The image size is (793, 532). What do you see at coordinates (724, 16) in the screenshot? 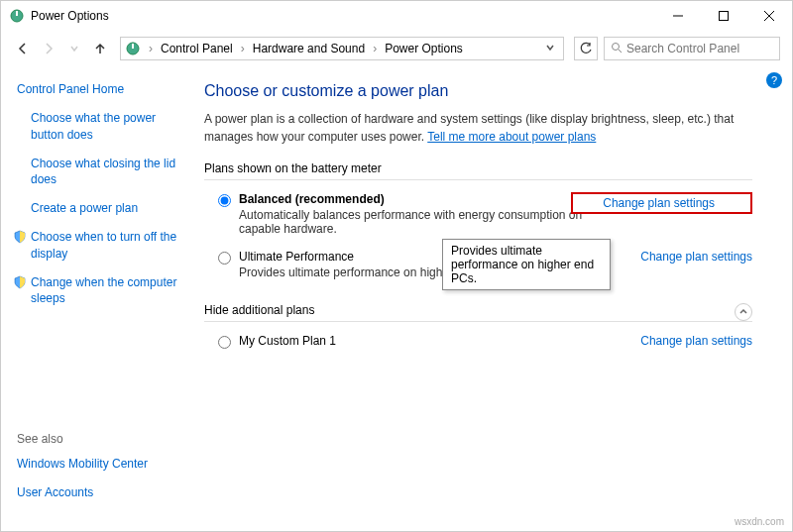
I see `window-controls` at bounding box center [724, 16].